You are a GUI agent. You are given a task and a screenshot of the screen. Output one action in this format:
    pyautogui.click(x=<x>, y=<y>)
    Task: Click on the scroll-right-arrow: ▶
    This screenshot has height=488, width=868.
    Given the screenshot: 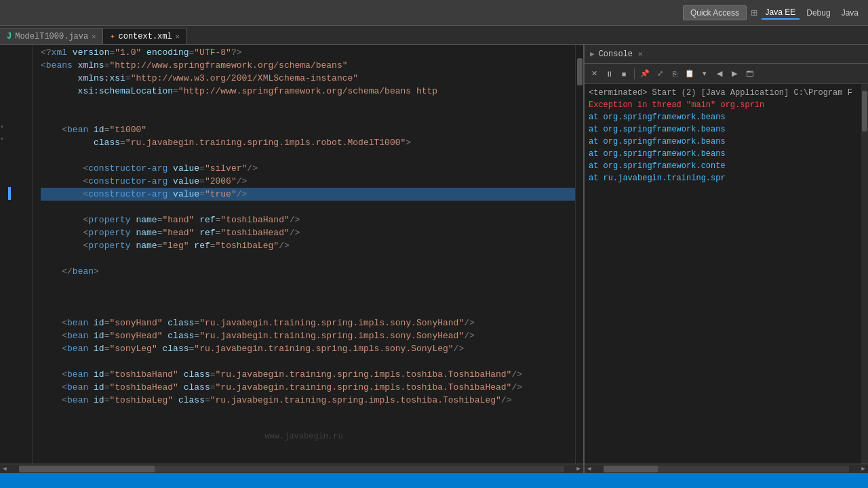 What is the action you would take?
    pyautogui.click(x=578, y=469)
    